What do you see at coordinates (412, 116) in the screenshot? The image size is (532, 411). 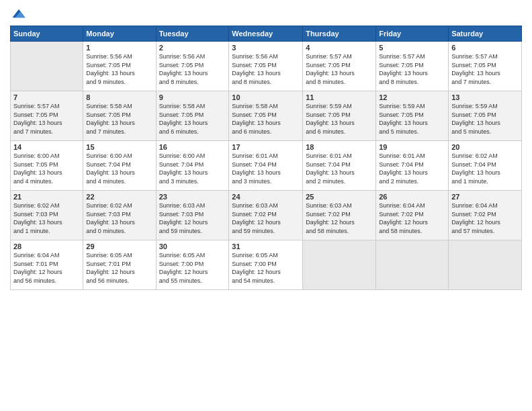 I see `day-cell: 12Sunrise: 5:59 AM Sunset: 7:05 PM Dayli…` at bounding box center [412, 116].